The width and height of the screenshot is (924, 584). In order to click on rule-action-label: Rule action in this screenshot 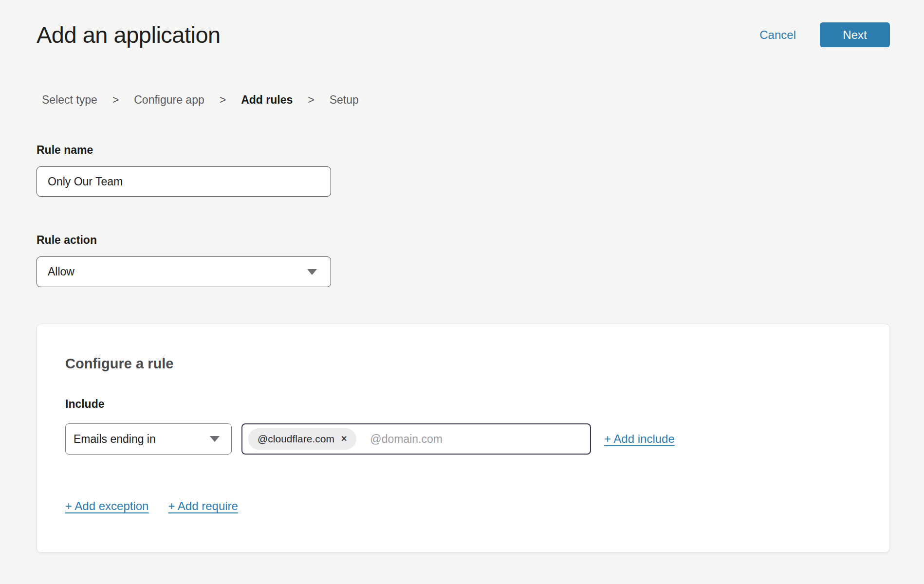, I will do `click(463, 240)`.